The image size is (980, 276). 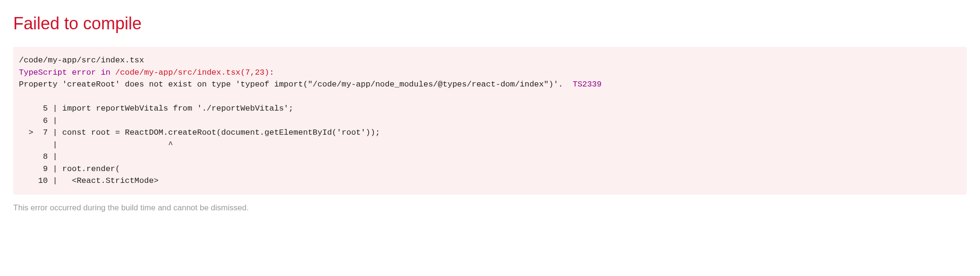 I want to click on error-title: Failed to compile, so click(x=490, y=24).